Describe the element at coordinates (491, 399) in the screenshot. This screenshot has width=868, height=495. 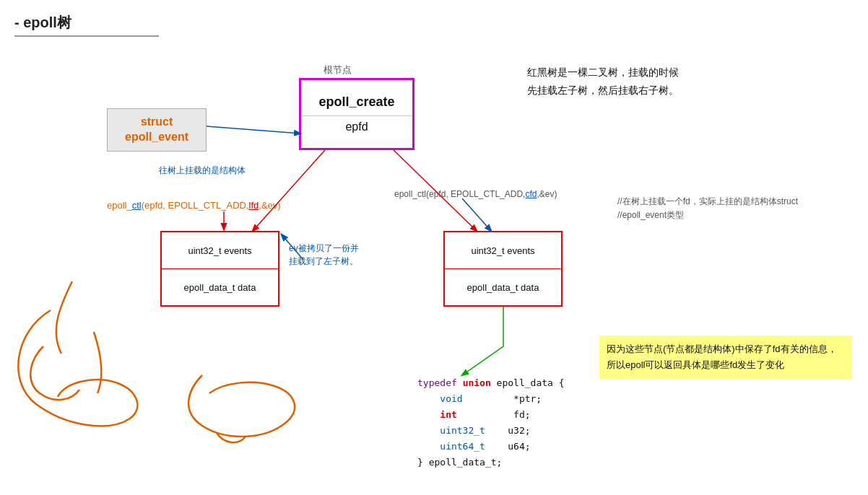
I see `code-line2: void *ptr;` at that location.